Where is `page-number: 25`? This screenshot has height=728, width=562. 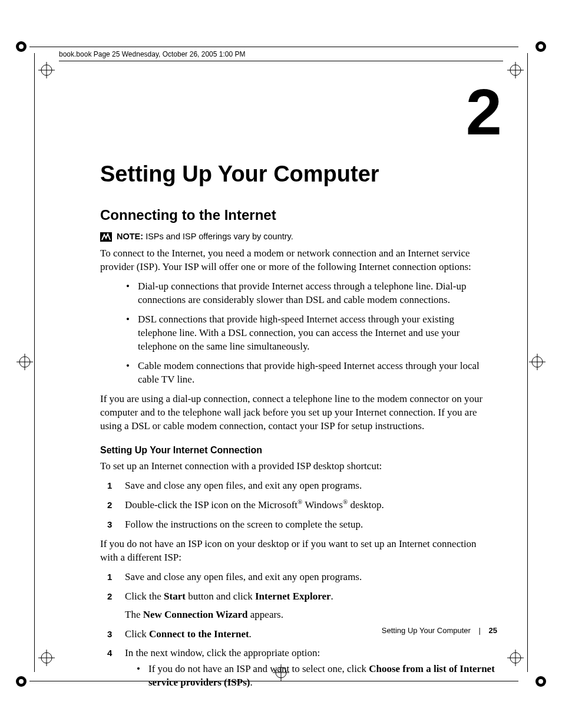
page-number: 25 is located at coordinates (493, 631).